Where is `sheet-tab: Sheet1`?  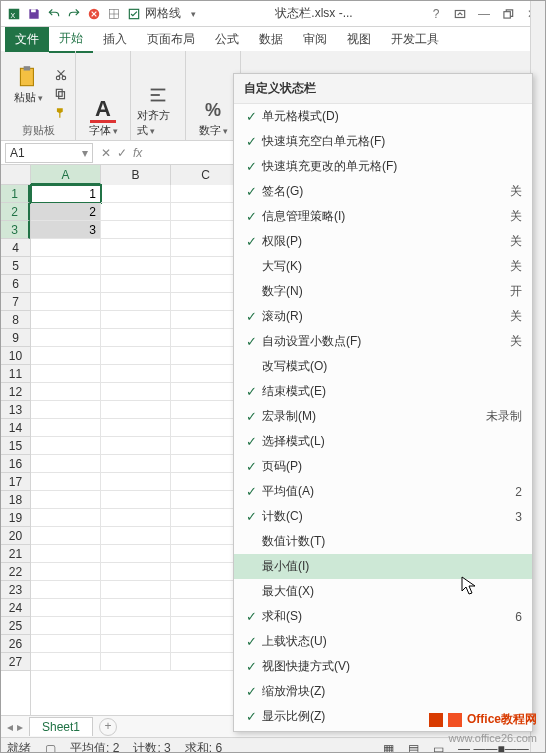 sheet-tab: Sheet1 is located at coordinates (61, 726).